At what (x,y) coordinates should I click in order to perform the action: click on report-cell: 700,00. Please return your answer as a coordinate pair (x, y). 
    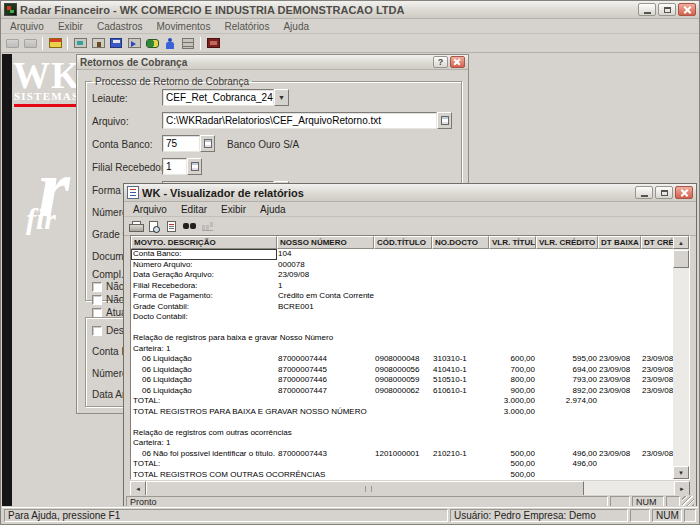
    Looking at the image, I should click on (512, 370).